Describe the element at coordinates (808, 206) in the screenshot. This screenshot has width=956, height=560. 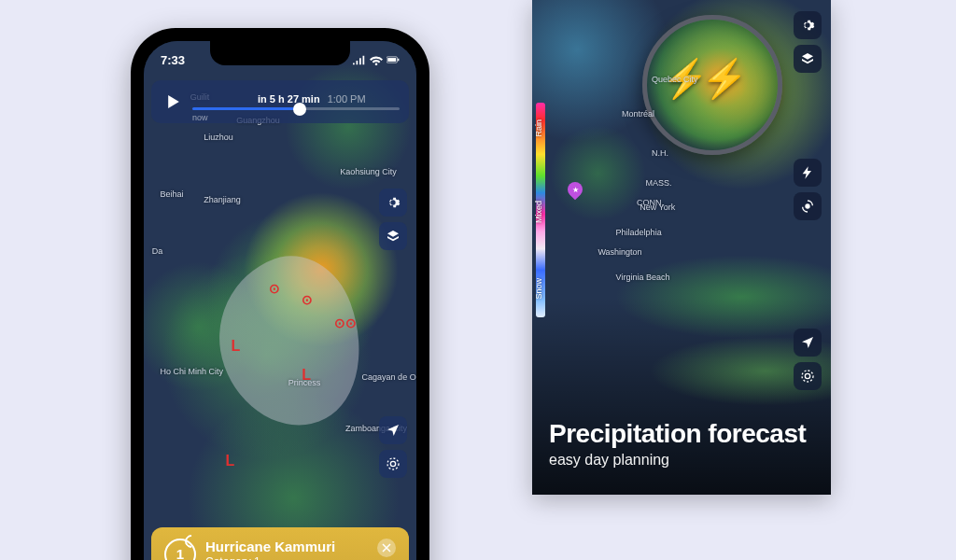
I see `hurricane-icon` at that location.